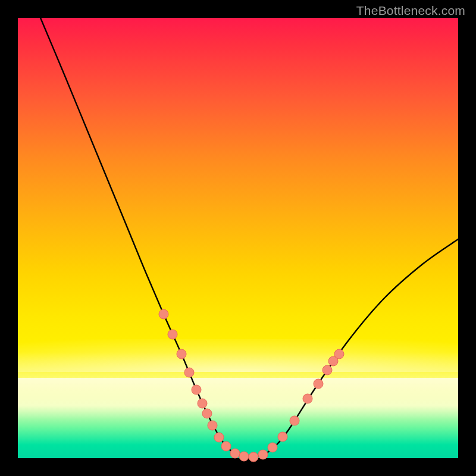  I want to click on highlighted-dots, so click(251, 386).